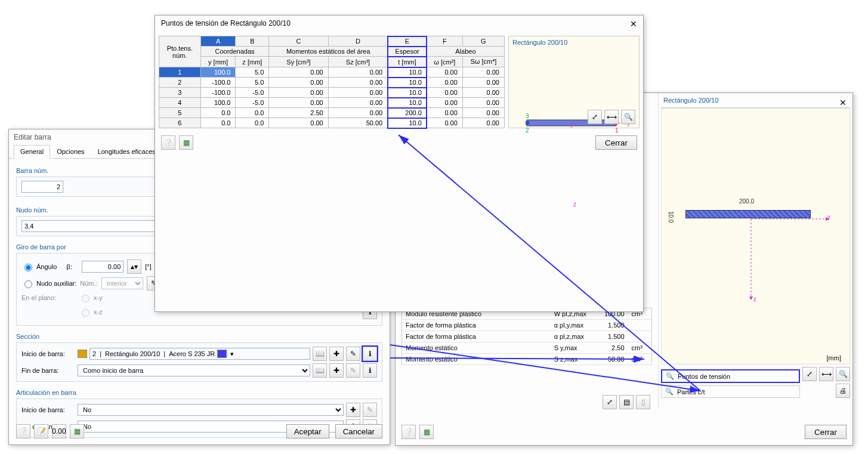 This screenshot has height=454, width=868. Describe the element at coordinates (69, 267) in the screenshot. I see `beta-label: β:` at that location.